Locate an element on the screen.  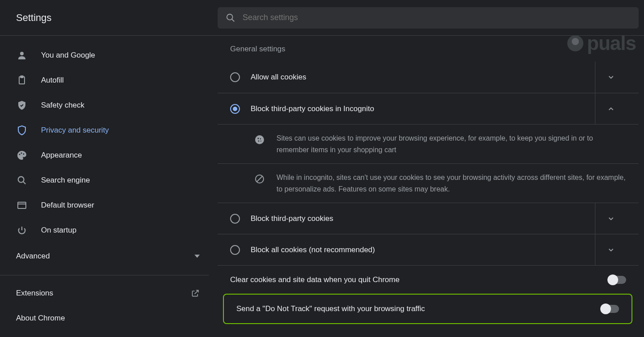
advanced-label: Advanced is located at coordinates (33, 256).